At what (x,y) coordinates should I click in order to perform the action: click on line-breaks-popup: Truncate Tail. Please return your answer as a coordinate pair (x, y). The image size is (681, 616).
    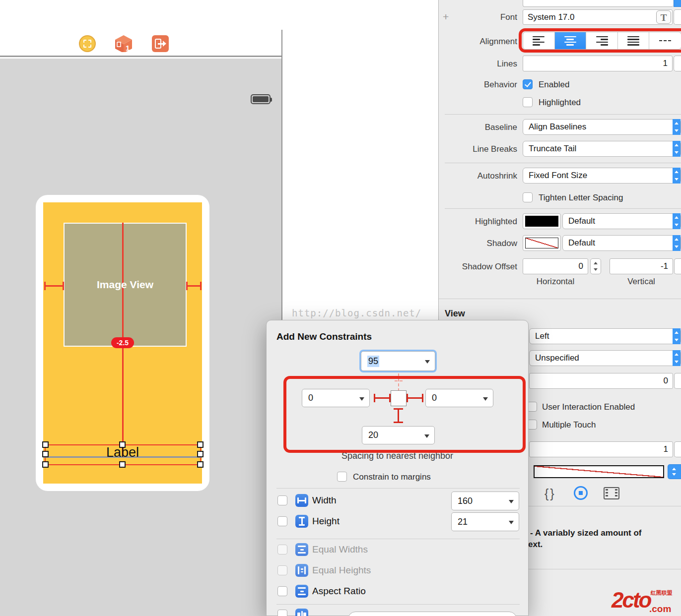
    Looking at the image, I should click on (602, 149).